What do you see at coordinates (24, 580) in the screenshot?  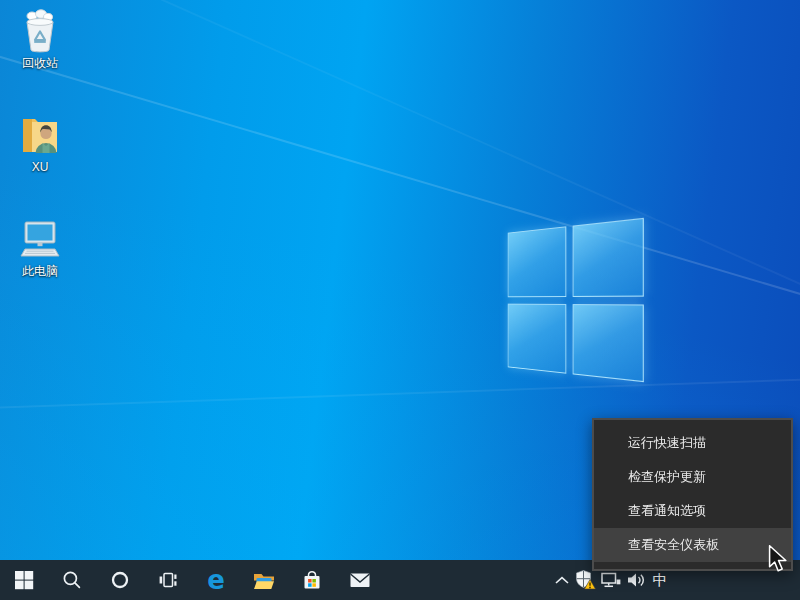 I see `windows-start-icon` at bounding box center [24, 580].